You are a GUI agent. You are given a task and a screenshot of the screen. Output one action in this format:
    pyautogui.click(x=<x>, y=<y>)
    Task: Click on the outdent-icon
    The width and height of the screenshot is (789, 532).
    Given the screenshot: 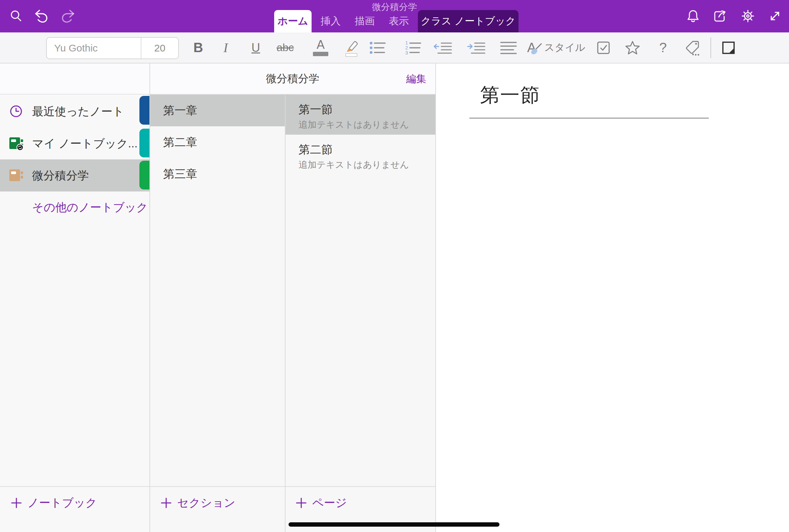 What is the action you would take?
    pyautogui.click(x=443, y=48)
    